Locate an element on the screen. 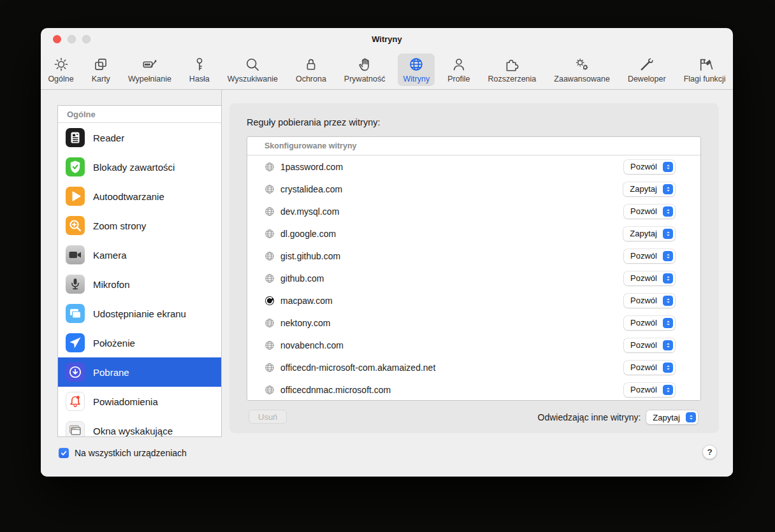 This screenshot has height=532, width=775. toolbar-tab-ogolne: Ogólne is located at coordinates (61, 70).